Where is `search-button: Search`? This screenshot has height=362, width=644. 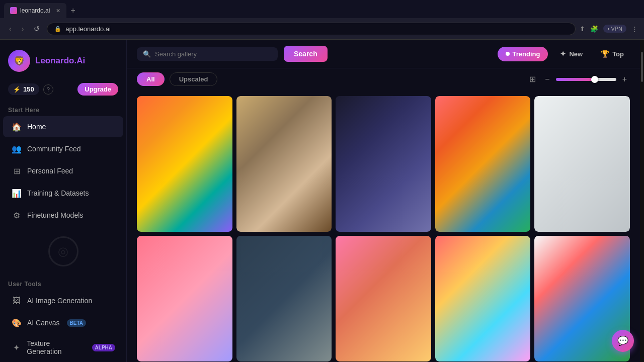
search-button: Search is located at coordinates (306, 54).